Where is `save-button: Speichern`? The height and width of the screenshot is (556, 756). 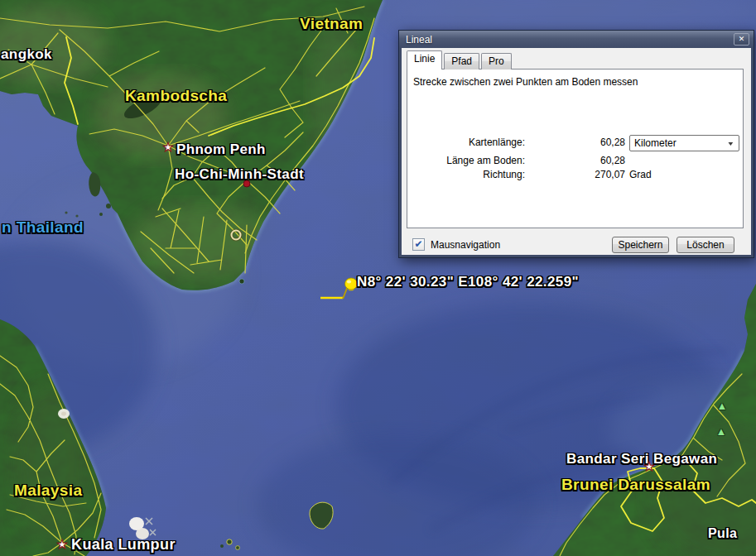 save-button: Speichern is located at coordinates (641, 245).